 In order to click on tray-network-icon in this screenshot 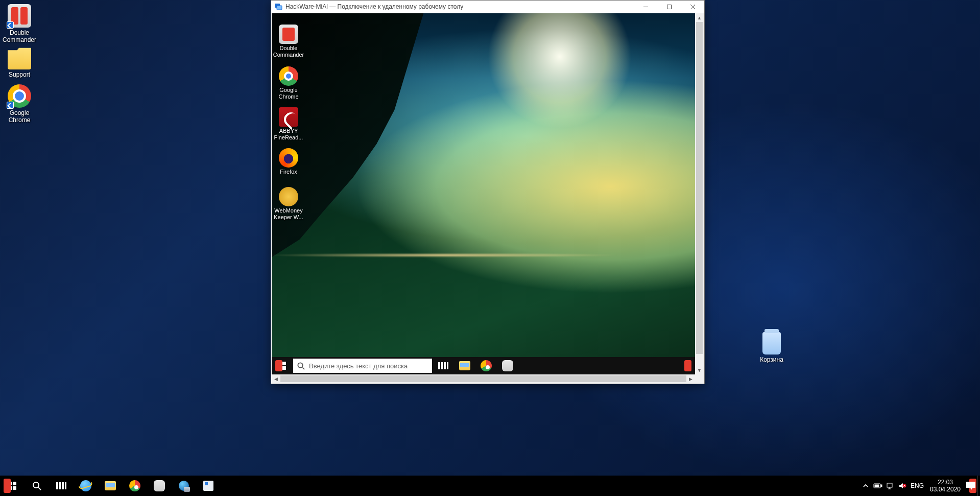, I will do `click(890, 486)`.